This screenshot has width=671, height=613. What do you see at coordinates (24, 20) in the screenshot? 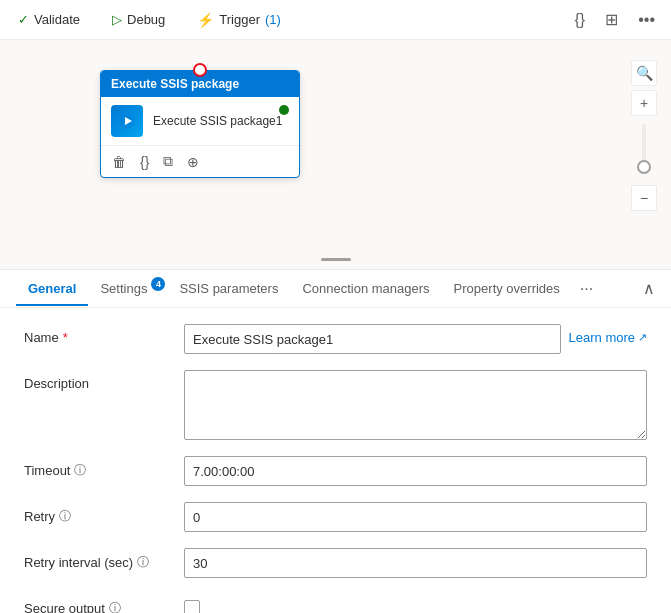
I see `validate-icon: ✓` at bounding box center [24, 20].